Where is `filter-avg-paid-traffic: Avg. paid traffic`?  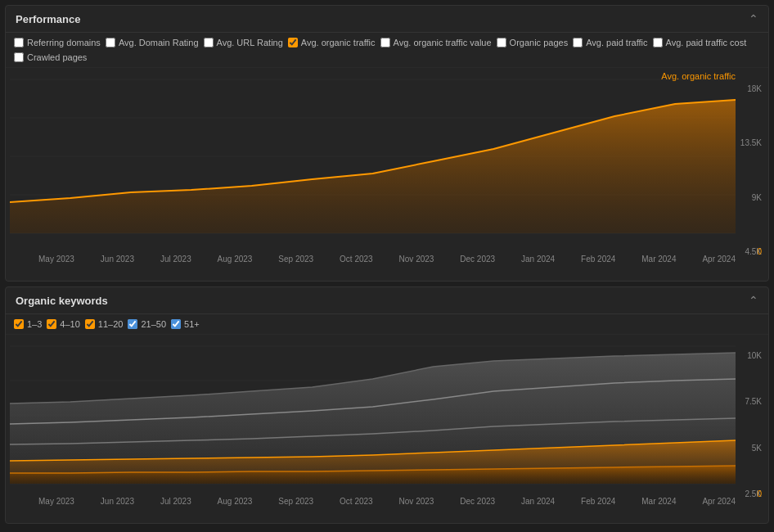
filter-avg-paid-traffic: Avg. paid traffic is located at coordinates (610, 43).